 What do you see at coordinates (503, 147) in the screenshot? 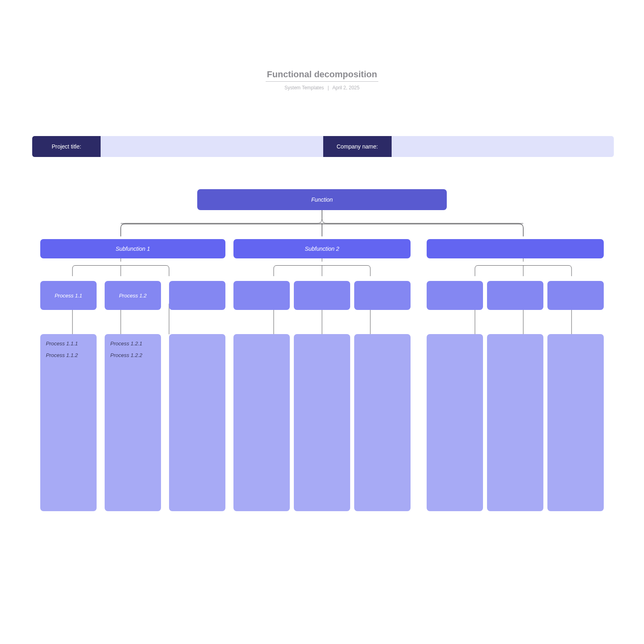
I see `company-name-field` at bounding box center [503, 147].